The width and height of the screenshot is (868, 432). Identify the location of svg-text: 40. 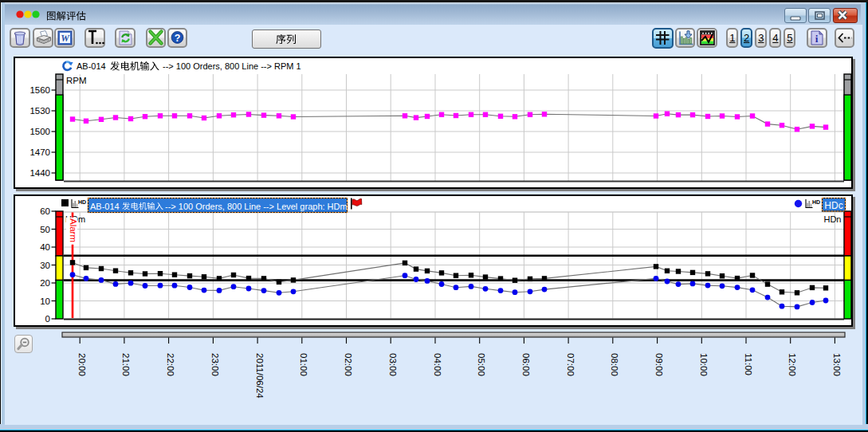
(45, 247).